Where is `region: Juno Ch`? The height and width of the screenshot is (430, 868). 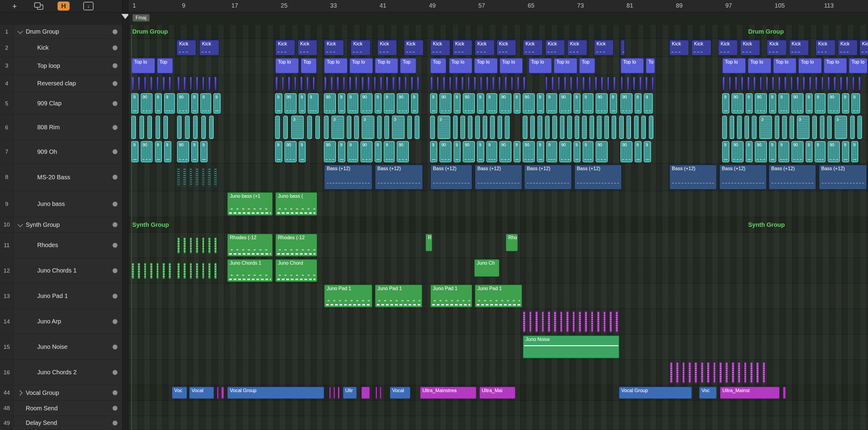
region: Juno Ch is located at coordinates (487, 268).